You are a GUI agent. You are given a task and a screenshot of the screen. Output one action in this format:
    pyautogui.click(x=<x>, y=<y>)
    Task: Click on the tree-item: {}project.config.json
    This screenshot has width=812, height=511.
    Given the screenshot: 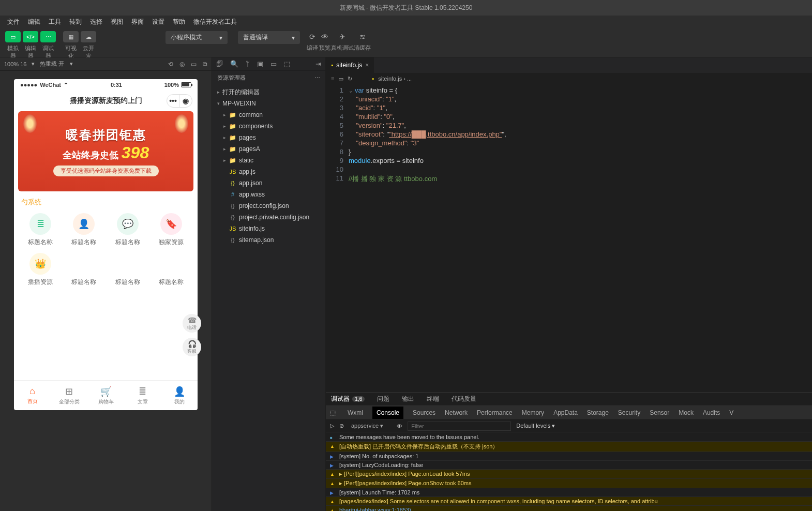 What is the action you would take?
    pyautogui.click(x=269, y=206)
    